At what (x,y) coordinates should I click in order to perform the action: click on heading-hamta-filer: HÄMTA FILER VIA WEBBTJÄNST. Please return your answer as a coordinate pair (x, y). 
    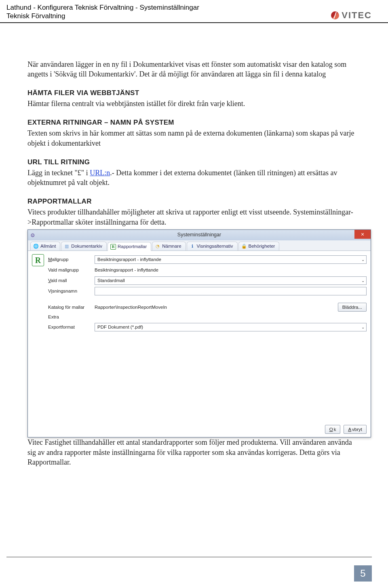
    Looking at the image, I should click on (194, 93).